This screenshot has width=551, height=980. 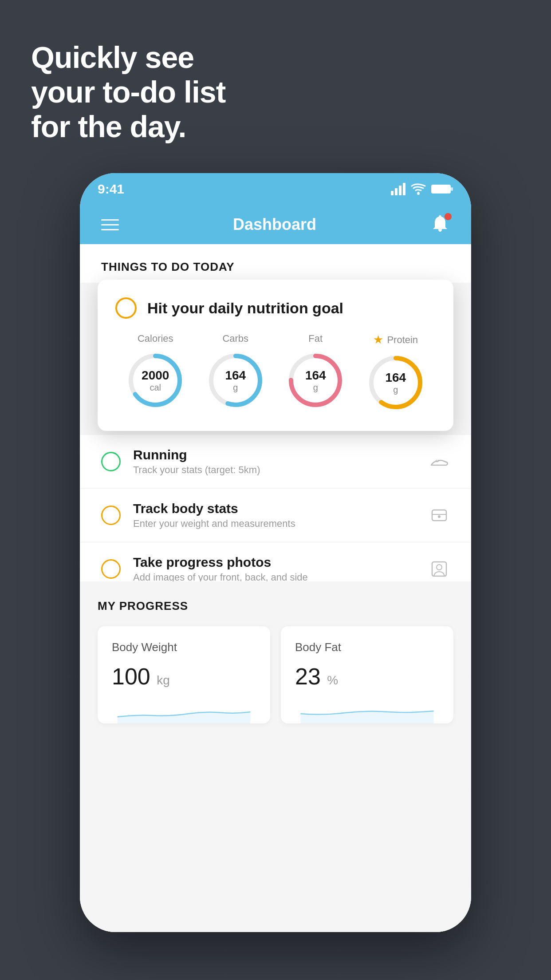 I want to click on fat-ring: 164 g, so click(x=315, y=380).